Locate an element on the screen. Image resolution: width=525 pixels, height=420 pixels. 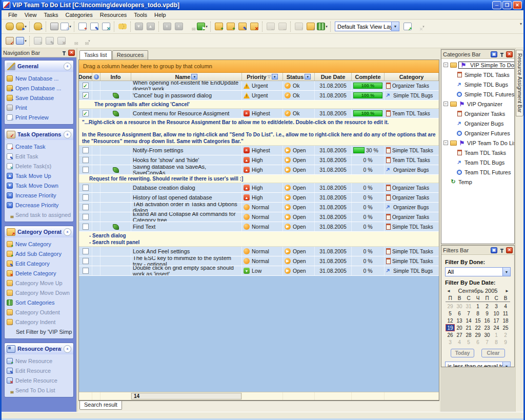
nav-item-print: Print is located at coordinates (39, 108).